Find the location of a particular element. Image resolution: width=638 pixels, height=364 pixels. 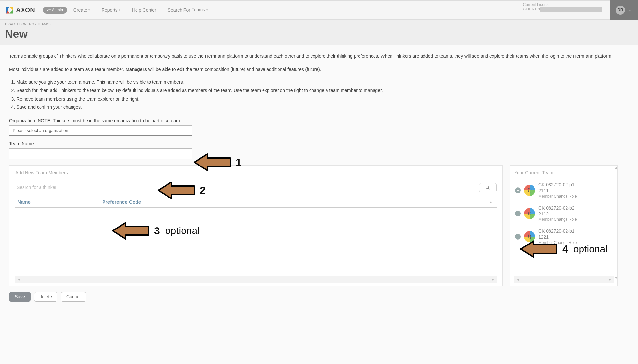

breadcrumb-practitioners: PRACTITIONERS is located at coordinates (20, 24).